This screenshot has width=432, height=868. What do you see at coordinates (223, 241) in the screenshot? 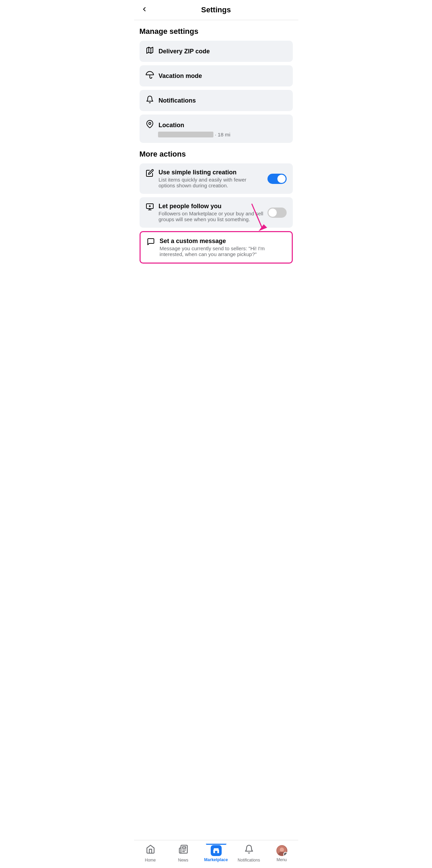
I see `custom-message-label: Set a custom message` at bounding box center [223, 241].